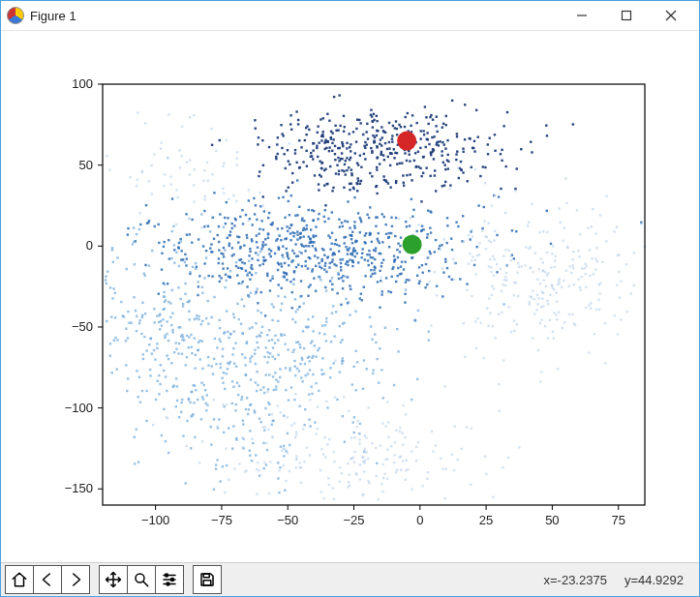 The height and width of the screenshot is (597, 700). What do you see at coordinates (351, 437) in the screenshot?
I see `svg-rect-2037` at bounding box center [351, 437].